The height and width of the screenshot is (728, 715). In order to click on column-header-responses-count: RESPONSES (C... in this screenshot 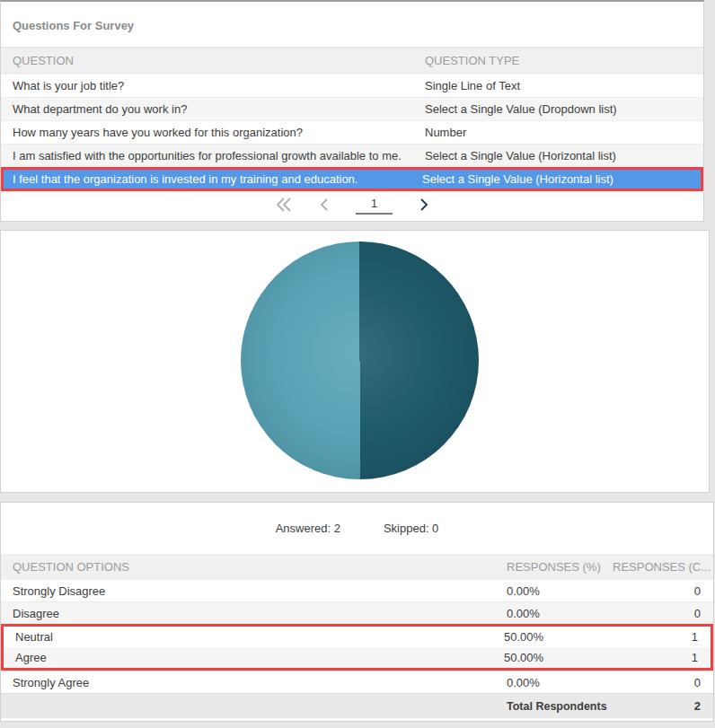, I will do `click(663, 567)`.